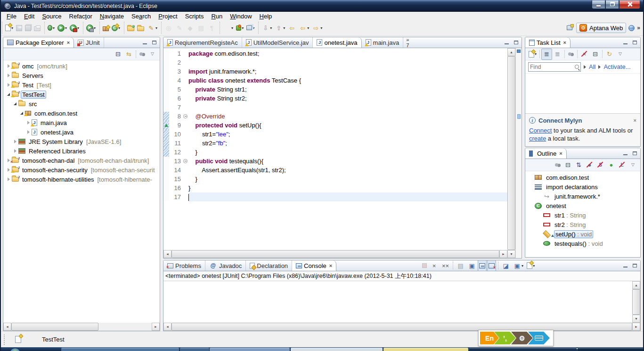 The width and height of the screenshot is (644, 351). What do you see at coordinates (278, 42) in the screenshot?
I see `tab-utilmodelservice-jav: JUtilModelService.jav` at bounding box center [278, 42].